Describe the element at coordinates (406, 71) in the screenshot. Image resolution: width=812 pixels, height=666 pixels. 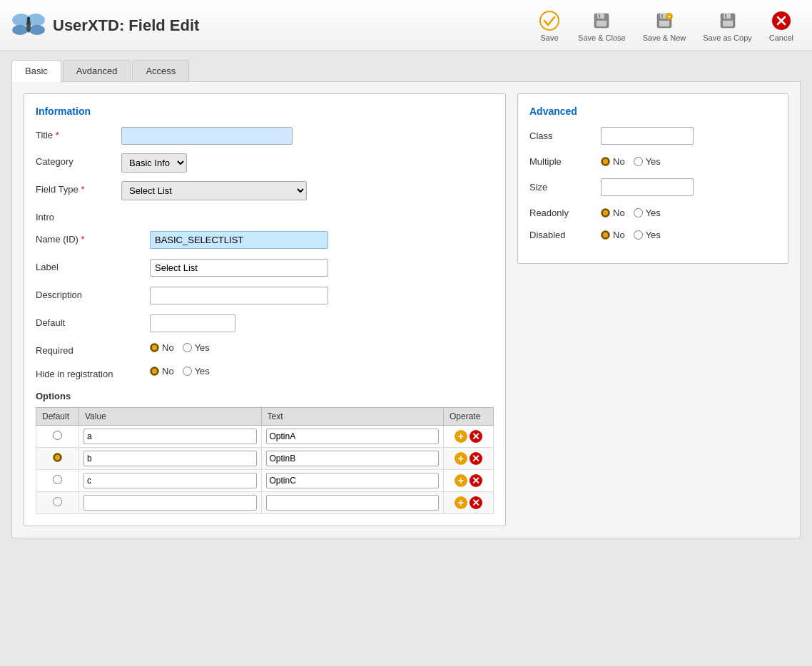
I see `tab-bar: Basic Avdanced Access` at that location.